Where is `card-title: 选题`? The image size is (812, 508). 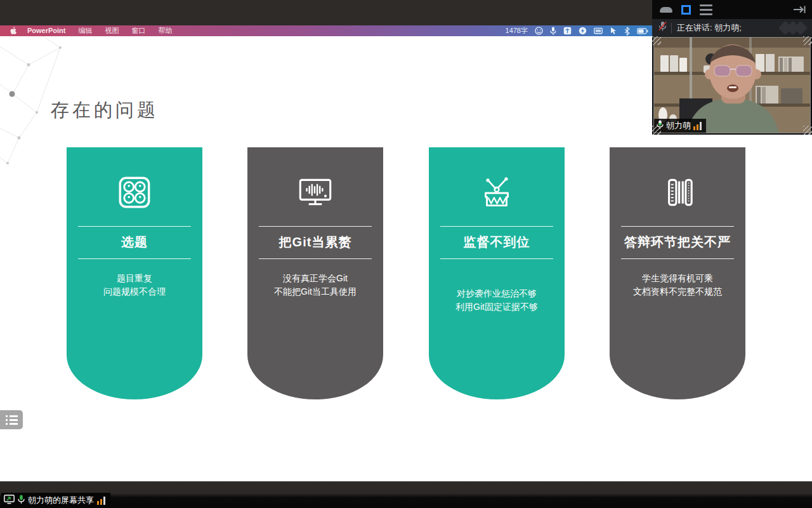
card-title: 选题 is located at coordinates (134, 243).